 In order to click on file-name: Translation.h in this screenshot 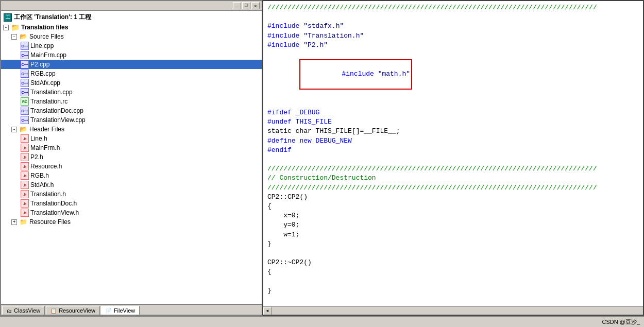, I will do `click(48, 194)`.